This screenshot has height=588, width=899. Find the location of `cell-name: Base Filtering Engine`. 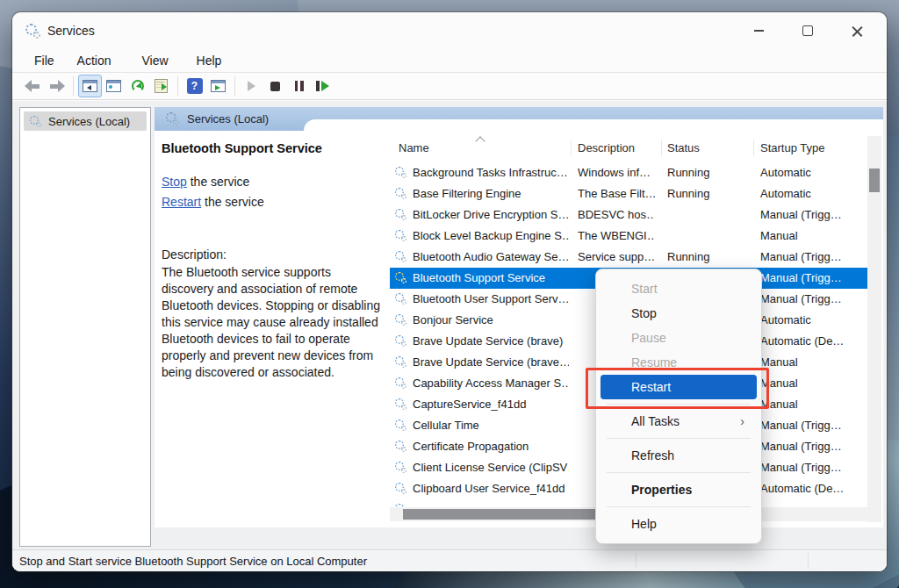

cell-name: Base Filtering Engine is located at coordinates (491, 194).